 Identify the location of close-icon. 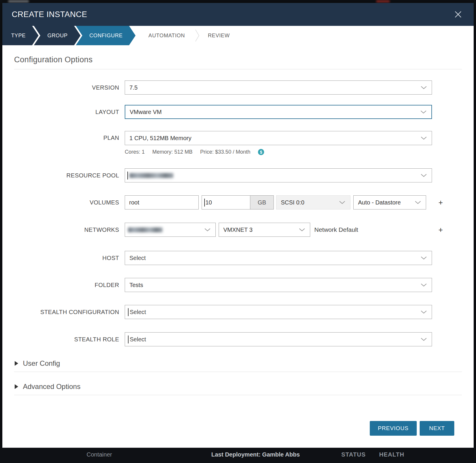
(458, 17).